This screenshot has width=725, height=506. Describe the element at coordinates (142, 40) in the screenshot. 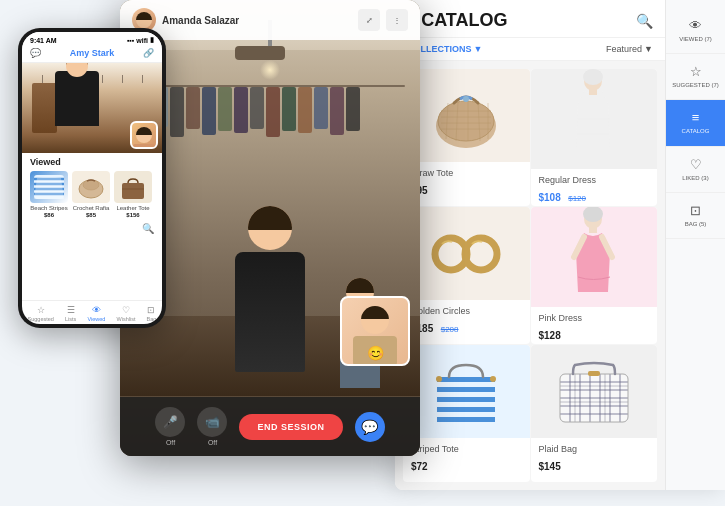

I see `wifi-icon: wifi` at that location.